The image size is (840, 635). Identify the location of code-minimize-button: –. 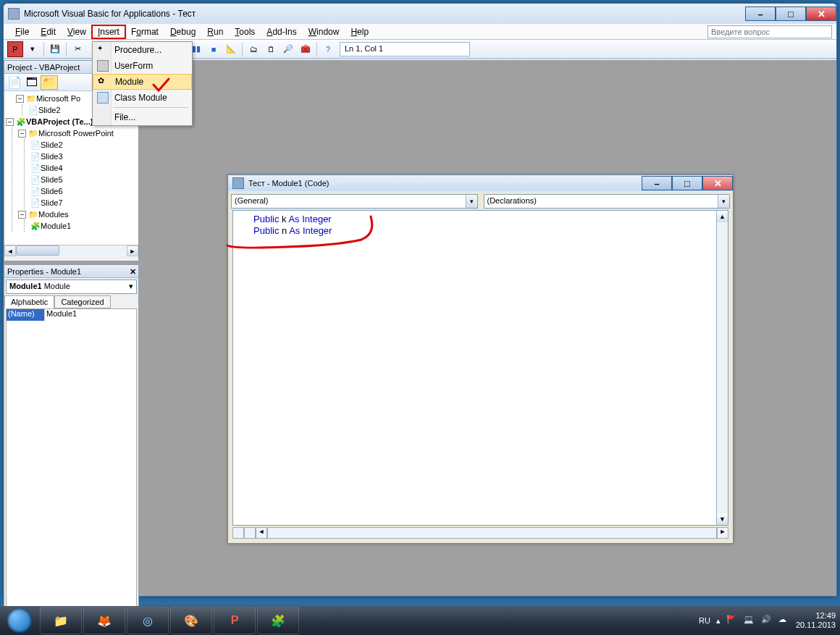
(657, 183).